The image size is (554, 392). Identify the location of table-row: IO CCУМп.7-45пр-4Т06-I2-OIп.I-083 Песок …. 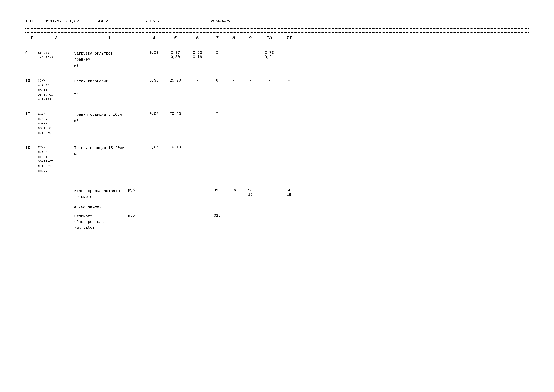
(277, 90).